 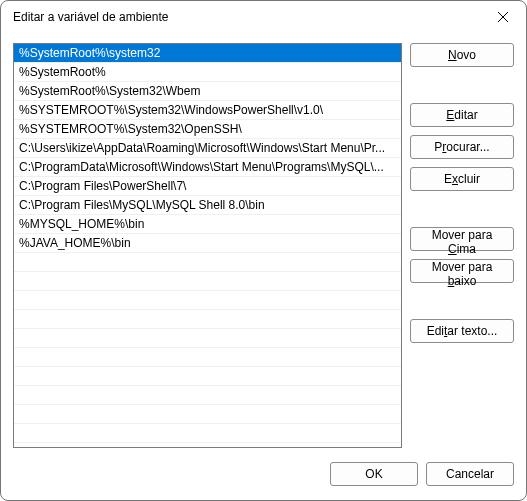 What do you see at coordinates (374, 474) in the screenshot?
I see `ok-button: OK` at bounding box center [374, 474].